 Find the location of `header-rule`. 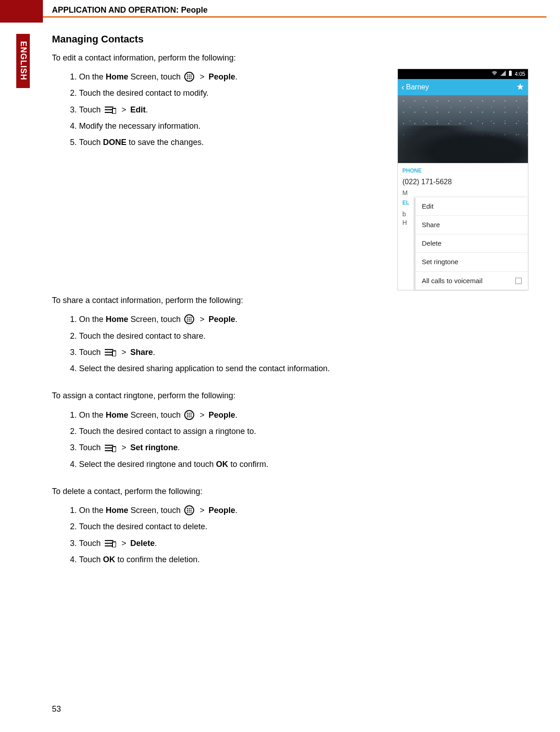

header-rule is located at coordinates (294, 17).